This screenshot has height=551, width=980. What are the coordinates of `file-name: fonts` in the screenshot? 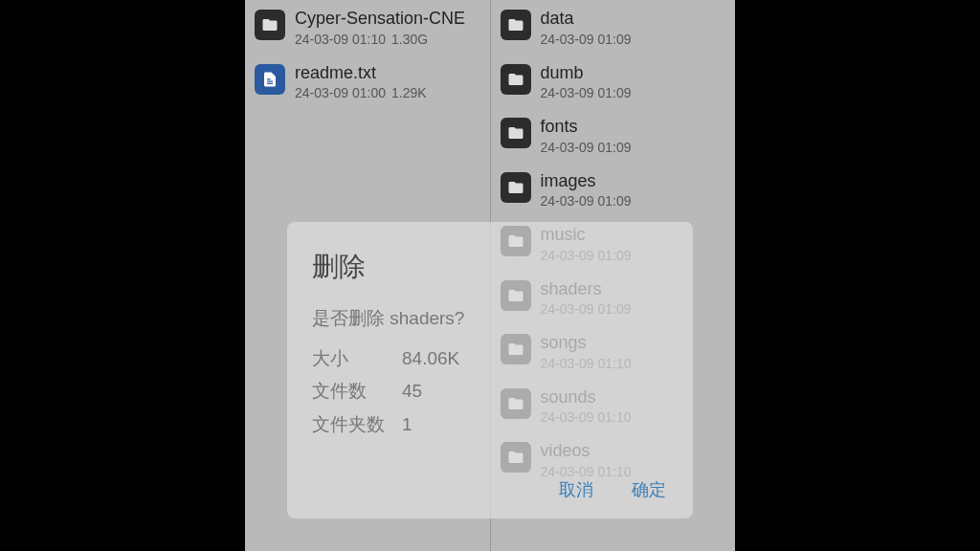 It's located at (634, 126).